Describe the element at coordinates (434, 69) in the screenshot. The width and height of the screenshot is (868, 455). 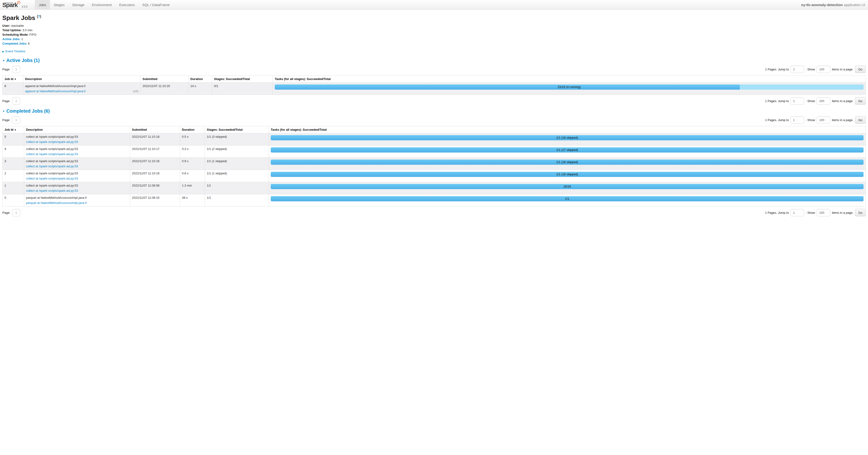
I see `pagination-active-top: Page: 1 Pages. Jump to . Show items in a…` at that location.